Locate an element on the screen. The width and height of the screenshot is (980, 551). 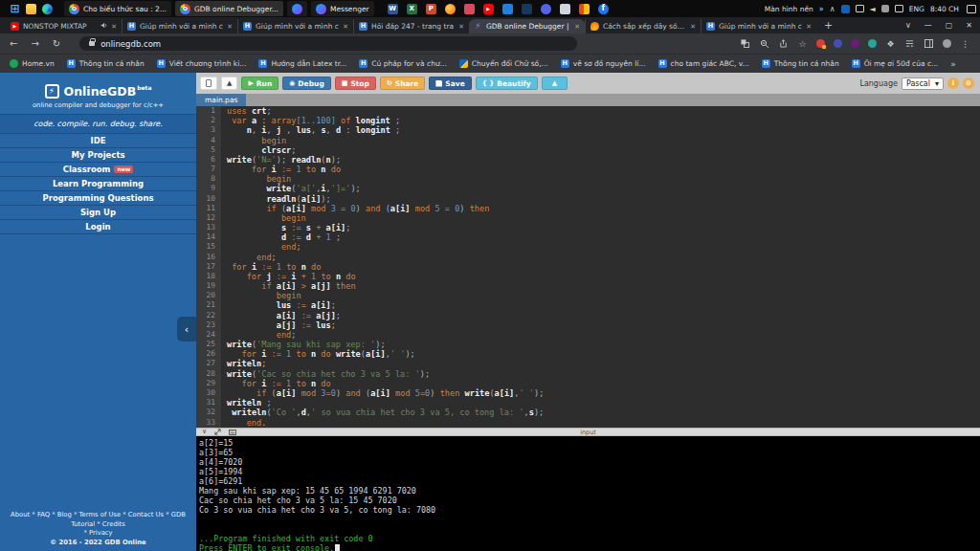
pinned-office-icon is located at coordinates (584, 10).